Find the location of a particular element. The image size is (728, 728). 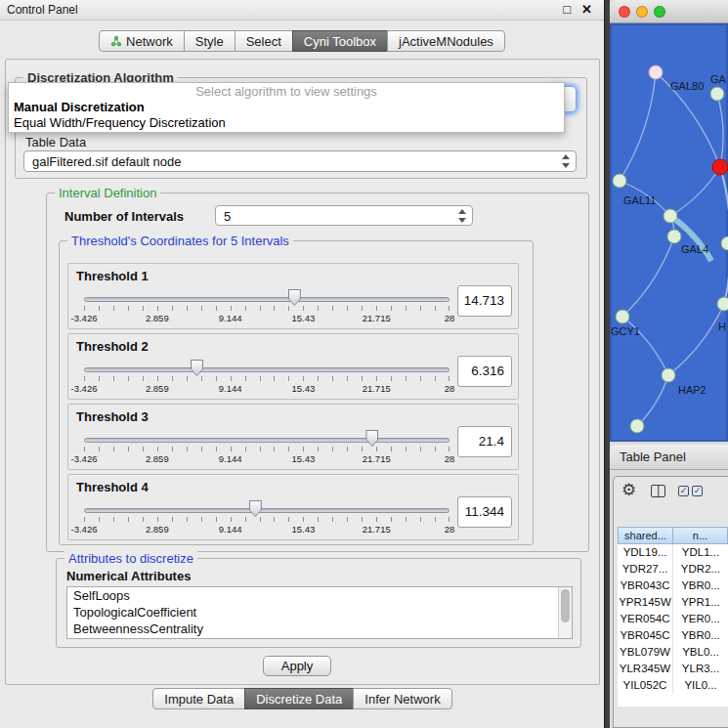

table-cell: YBR045C is located at coordinates (645, 635).